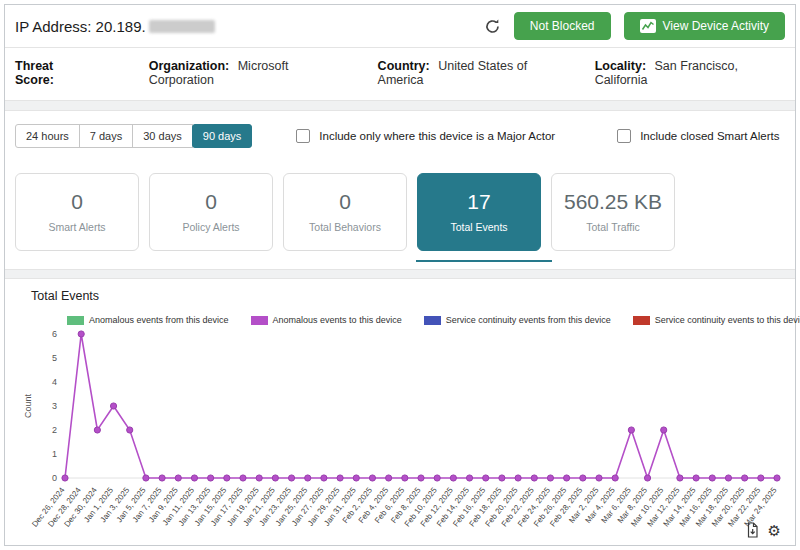 This screenshot has width=800, height=550. What do you see at coordinates (54, 334) in the screenshot?
I see `svg-text: 6` at bounding box center [54, 334].